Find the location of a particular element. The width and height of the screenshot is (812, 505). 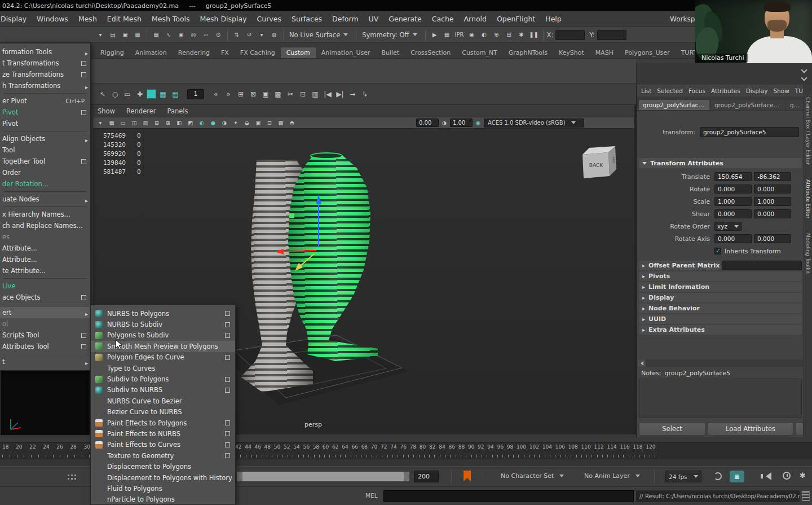

isolate-select-icon: ▣ is located at coordinates (258, 123).